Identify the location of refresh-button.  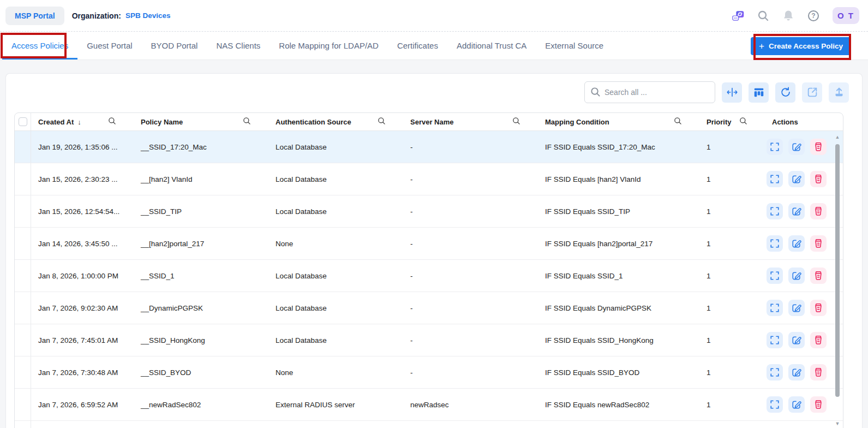
(786, 93).